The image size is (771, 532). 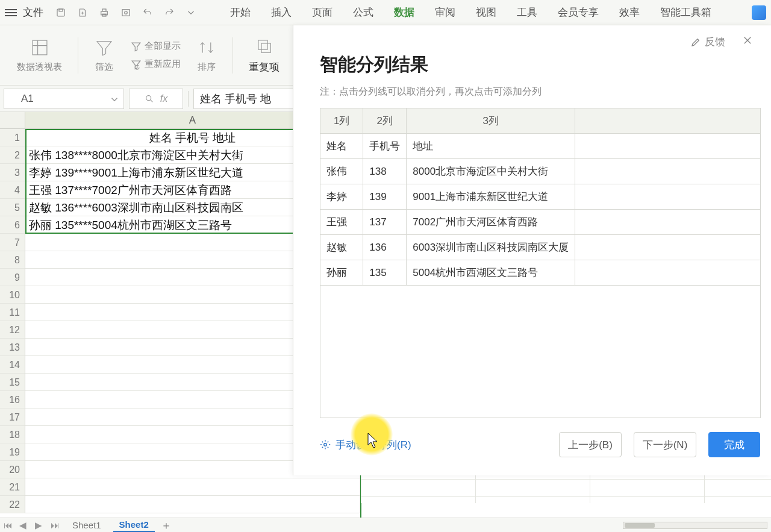 What do you see at coordinates (40, 55) in the screenshot?
I see `pivot-table-button: 数据透视表` at bounding box center [40, 55].